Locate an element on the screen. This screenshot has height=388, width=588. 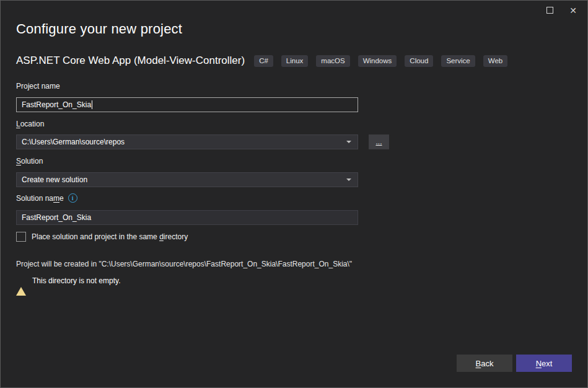
location-value: C:\Users\German\source\repos is located at coordinates (73, 142).